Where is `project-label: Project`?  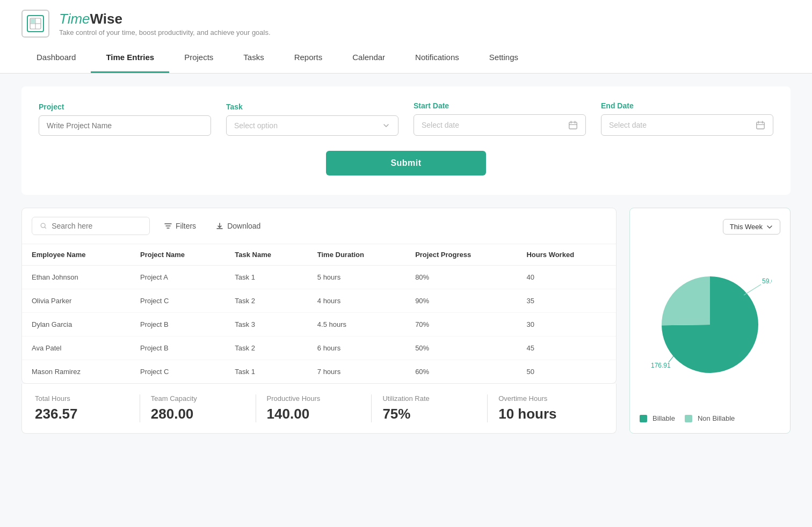
project-label: Project is located at coordinates (125, 107).